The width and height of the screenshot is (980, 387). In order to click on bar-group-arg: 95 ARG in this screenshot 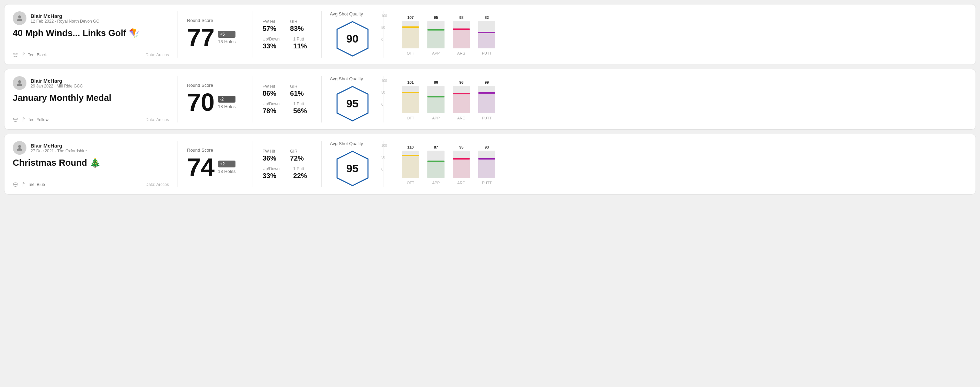, I will do `click(461, 165)`.